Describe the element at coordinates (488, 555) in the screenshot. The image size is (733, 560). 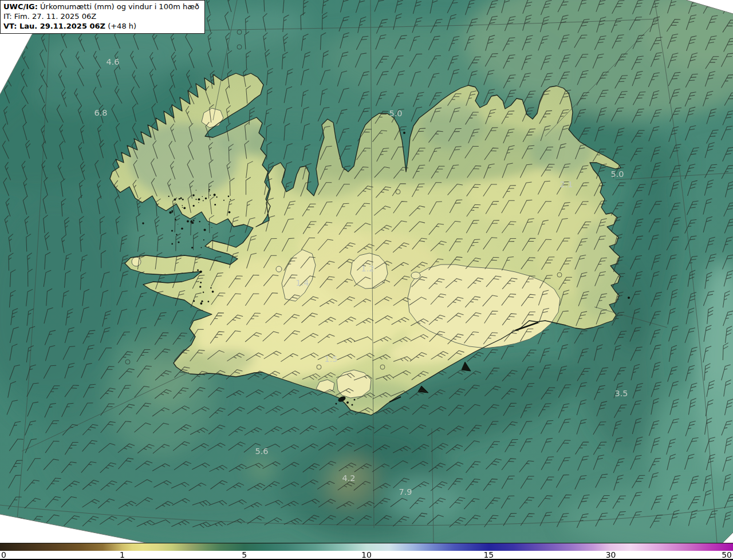
I see `colorbar-tick: 15` at that location.